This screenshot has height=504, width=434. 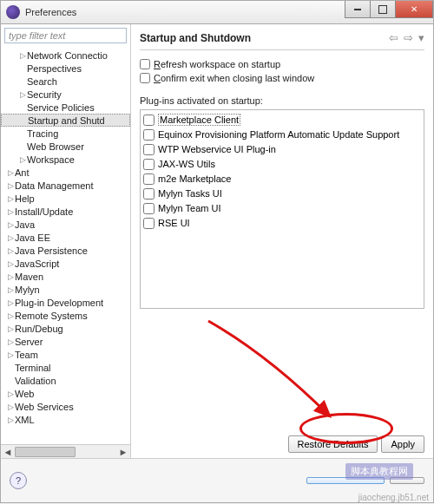 What do you see at coordinates (66, 420) in the screenshot?
I see `tree-item: ▷XML` at bounding box center [66, 420].